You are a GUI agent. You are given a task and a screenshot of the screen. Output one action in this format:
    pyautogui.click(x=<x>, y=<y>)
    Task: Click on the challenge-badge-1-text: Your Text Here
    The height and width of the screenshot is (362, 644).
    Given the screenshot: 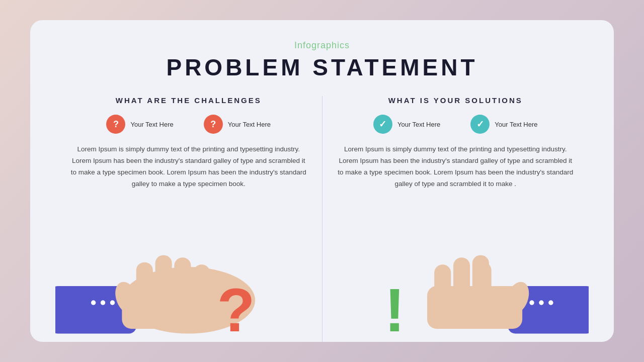 What is the action you would take?
    pyautogui.click(x=152, y=125)
    